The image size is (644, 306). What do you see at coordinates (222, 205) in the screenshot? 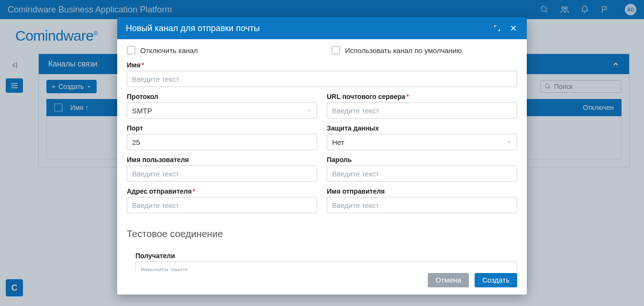
I see `from-addr-input` at bounding box center [222, 205].